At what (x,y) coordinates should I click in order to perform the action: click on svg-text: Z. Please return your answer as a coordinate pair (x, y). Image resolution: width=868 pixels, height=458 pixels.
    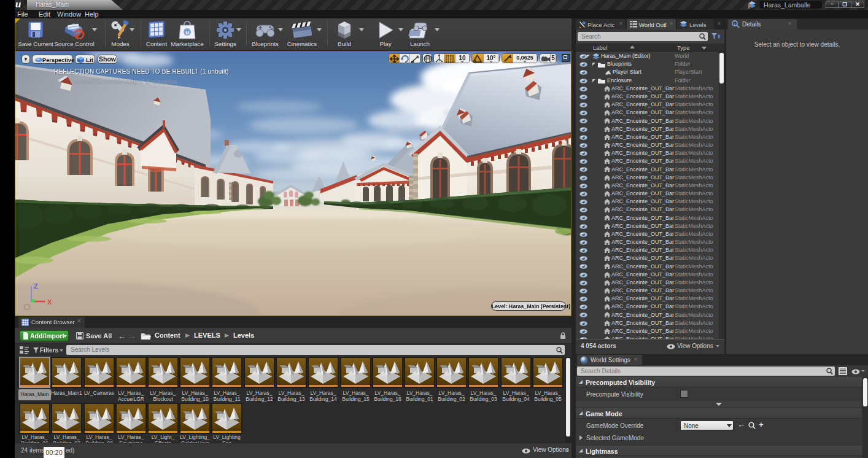
    Looking at the image, I should click on (36, 286).